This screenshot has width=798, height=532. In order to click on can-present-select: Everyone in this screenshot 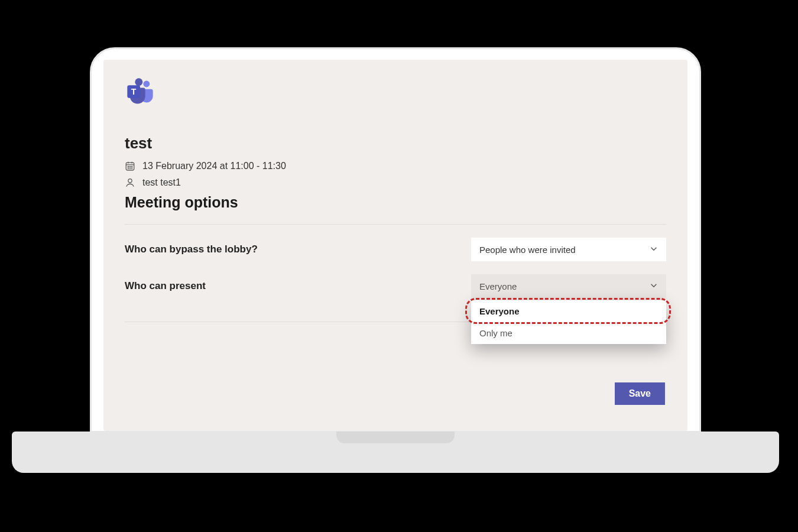, I will do `click(569, 286)`.